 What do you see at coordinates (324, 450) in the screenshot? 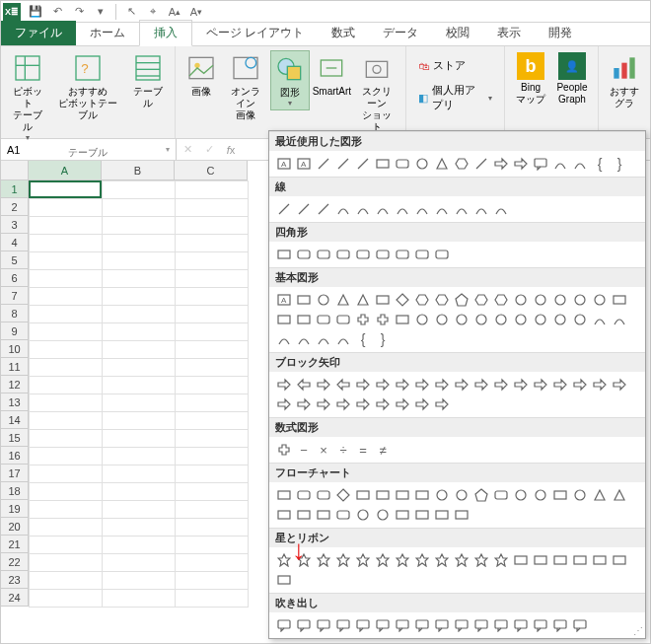
I see `shape-item: ×` at bounding box center [324, 450].